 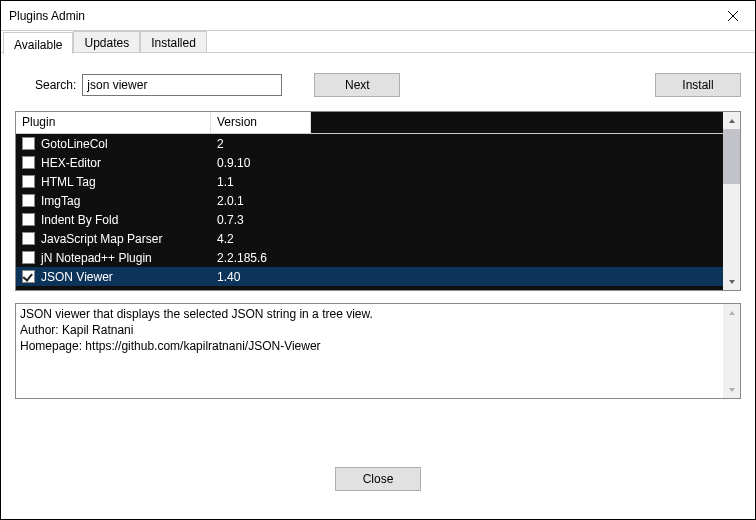 I want to click on list-scrollbar, so click(x=732, y=201).